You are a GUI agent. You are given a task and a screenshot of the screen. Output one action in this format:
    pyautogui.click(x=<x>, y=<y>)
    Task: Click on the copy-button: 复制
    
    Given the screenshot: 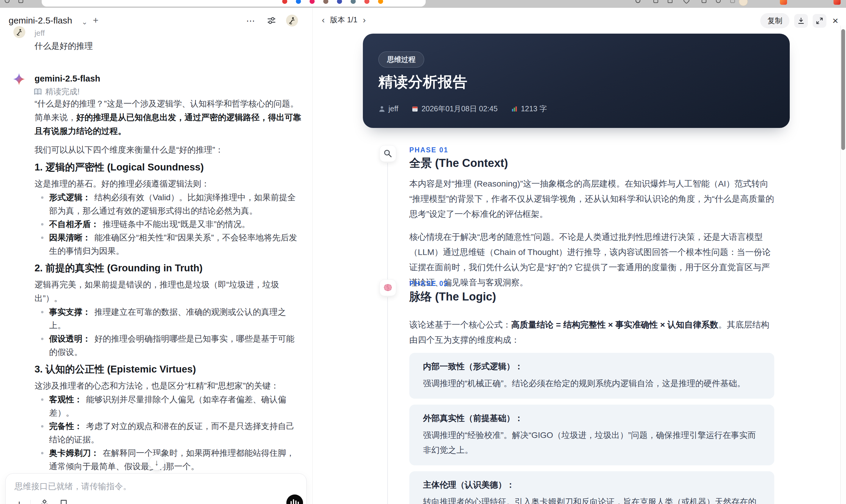 What is the action you would take?
    pyautogui.click(x=775, y=21)
    